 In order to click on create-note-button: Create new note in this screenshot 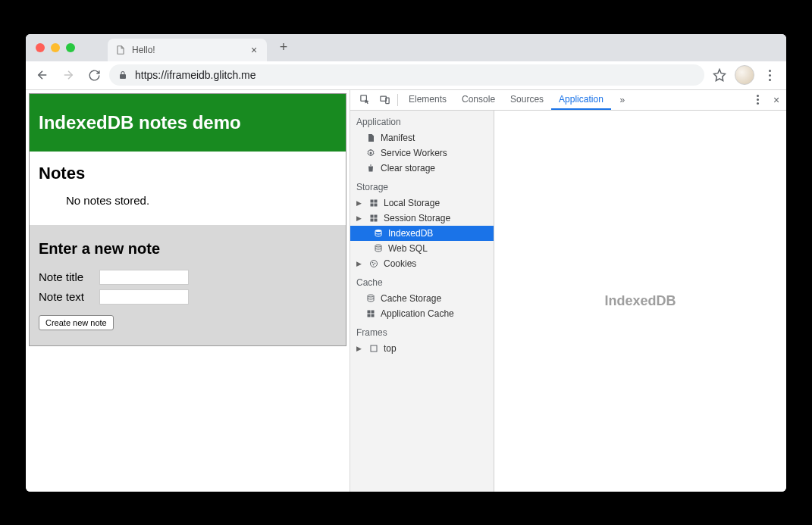, I will do `click(76, 323)`.